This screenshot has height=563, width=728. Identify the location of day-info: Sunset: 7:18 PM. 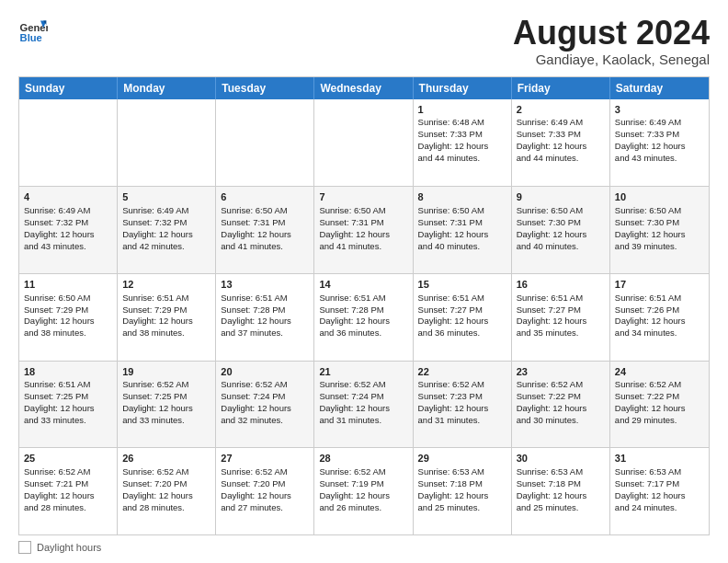
(462, 484).